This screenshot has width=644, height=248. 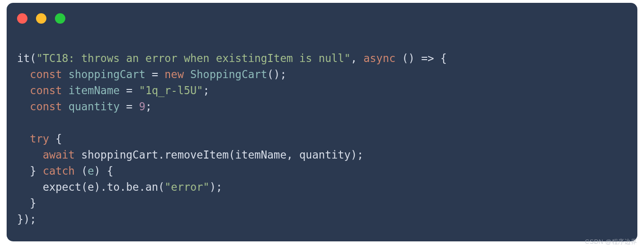 What do you see at coordinates (24, 58) in the screenshot?
I see `fn-it: it` at bounding box center [24, 58].